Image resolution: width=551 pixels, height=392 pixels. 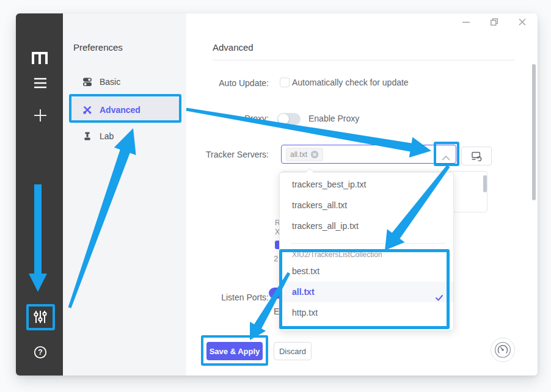 I want to click on sync-trackers-button, so click(x=476, y=156).